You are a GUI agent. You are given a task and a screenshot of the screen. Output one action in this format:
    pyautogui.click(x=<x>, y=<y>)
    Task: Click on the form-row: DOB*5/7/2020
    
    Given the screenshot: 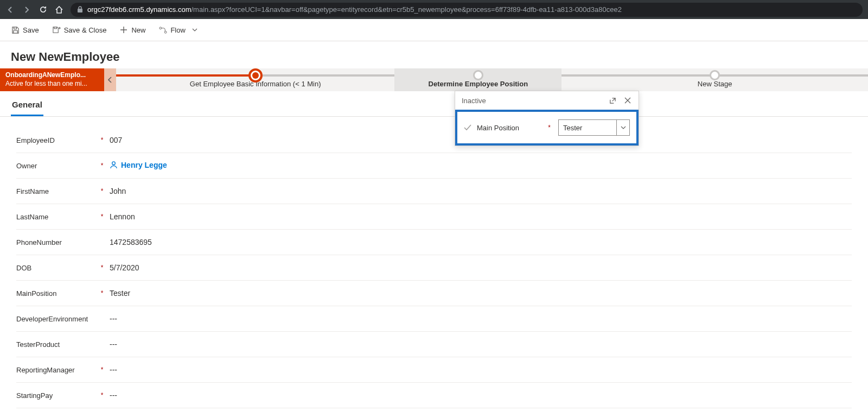 What is the action you would take?
    pyautogui.click(x=434, y=268)
    